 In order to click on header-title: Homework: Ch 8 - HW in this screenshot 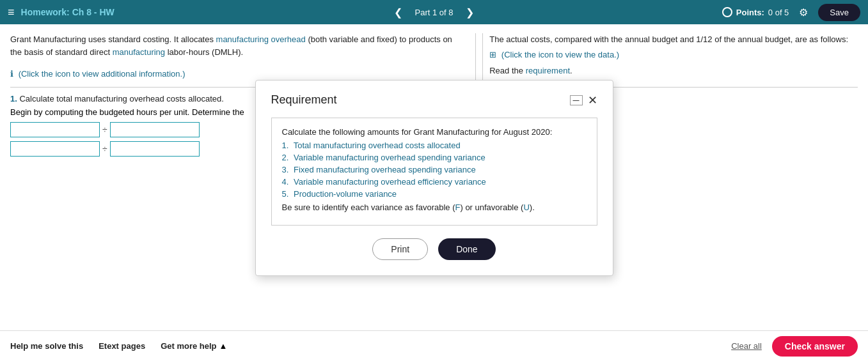, I will do `click(68, 12)`.